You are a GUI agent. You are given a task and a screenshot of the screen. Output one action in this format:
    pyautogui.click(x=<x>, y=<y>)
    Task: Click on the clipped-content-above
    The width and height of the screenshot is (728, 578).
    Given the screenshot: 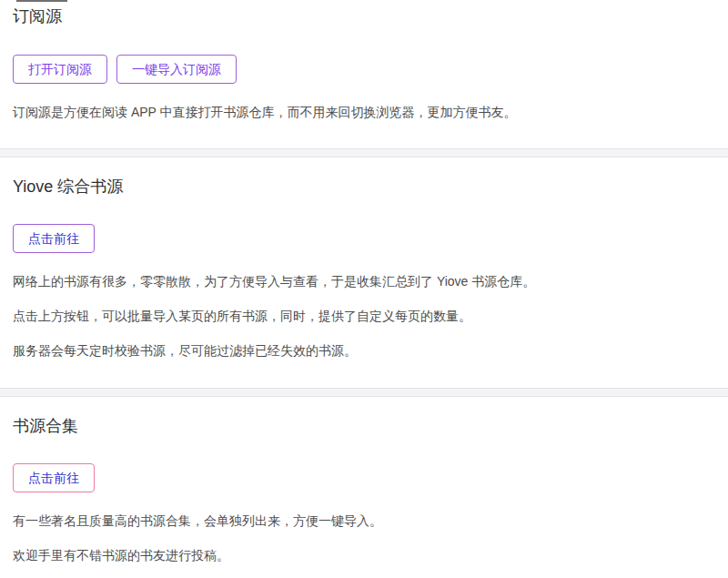 What is the action you would take?
    pyautogui.click(x=42, y=1)
    